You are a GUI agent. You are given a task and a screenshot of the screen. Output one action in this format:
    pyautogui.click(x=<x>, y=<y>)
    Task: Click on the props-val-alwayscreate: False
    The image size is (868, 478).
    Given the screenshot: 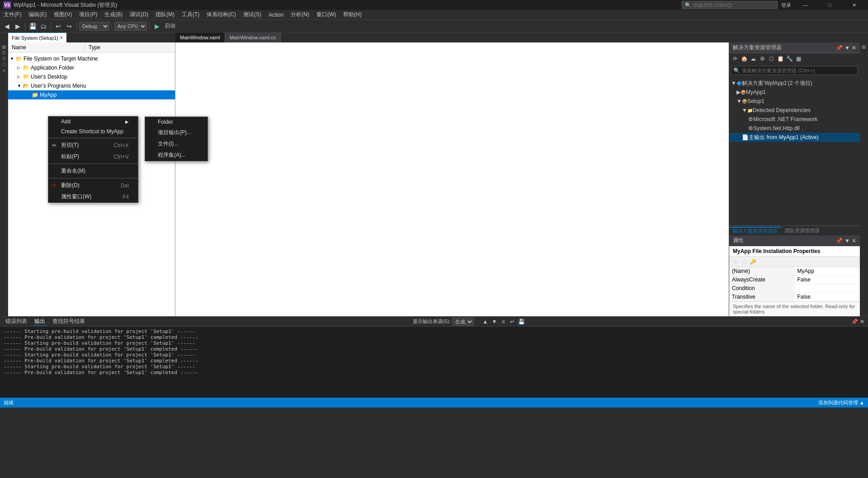 What is the action you would take?
    pyautogui.click(x=827, y=280)
    